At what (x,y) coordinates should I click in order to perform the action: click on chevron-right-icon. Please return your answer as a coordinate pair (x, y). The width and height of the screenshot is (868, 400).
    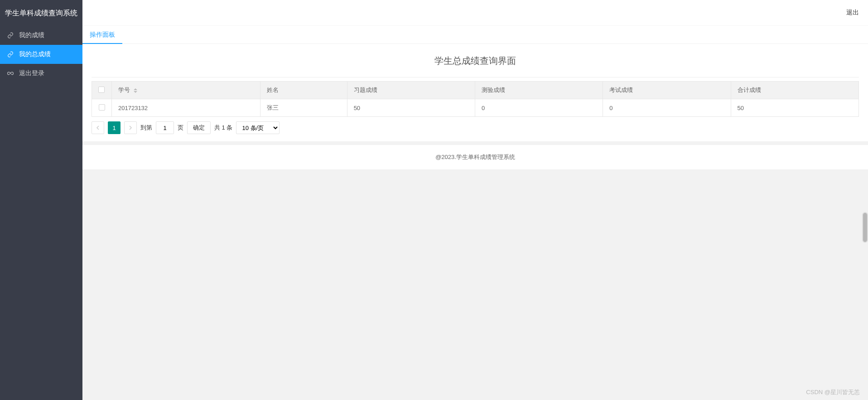
    Looking at the image, I should click on (130, 128).